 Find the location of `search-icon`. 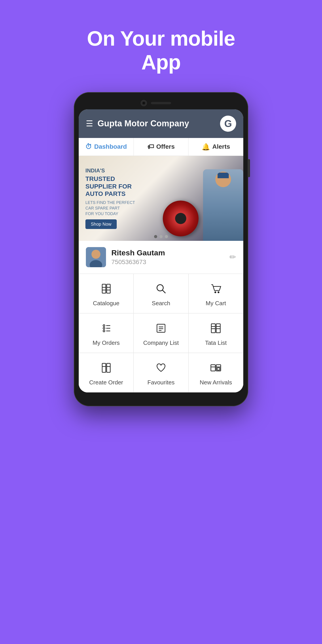

search-icon is located at coordinates (161, 290).